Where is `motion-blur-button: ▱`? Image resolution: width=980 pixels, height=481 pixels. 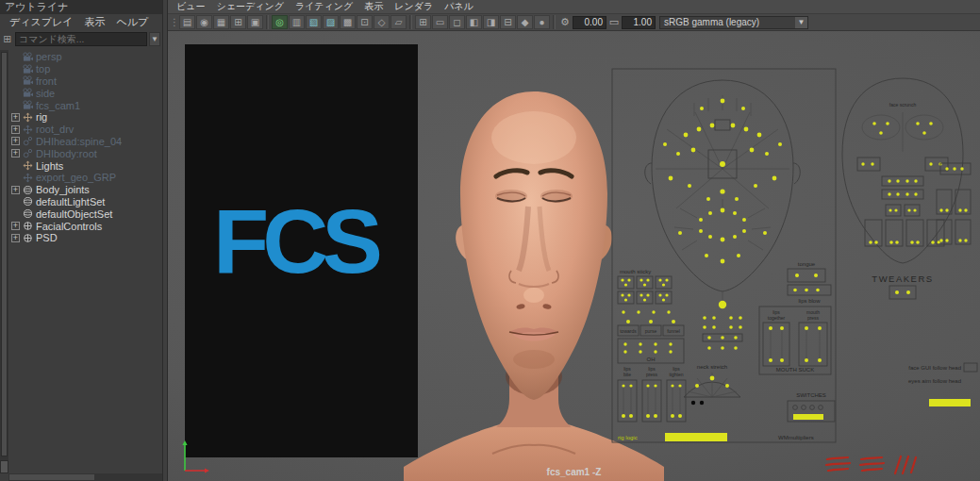
motion-blur-button: ▱ is located at coordinates (398, 23).